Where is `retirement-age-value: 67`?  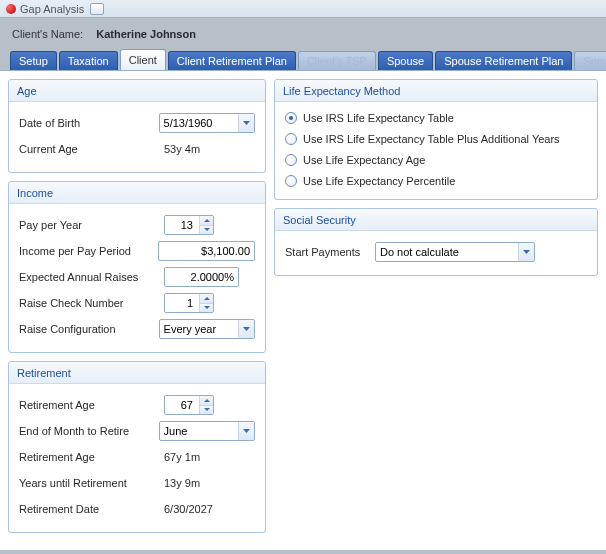 retirement-age-value: 67 is located at coordinates (189, 405).